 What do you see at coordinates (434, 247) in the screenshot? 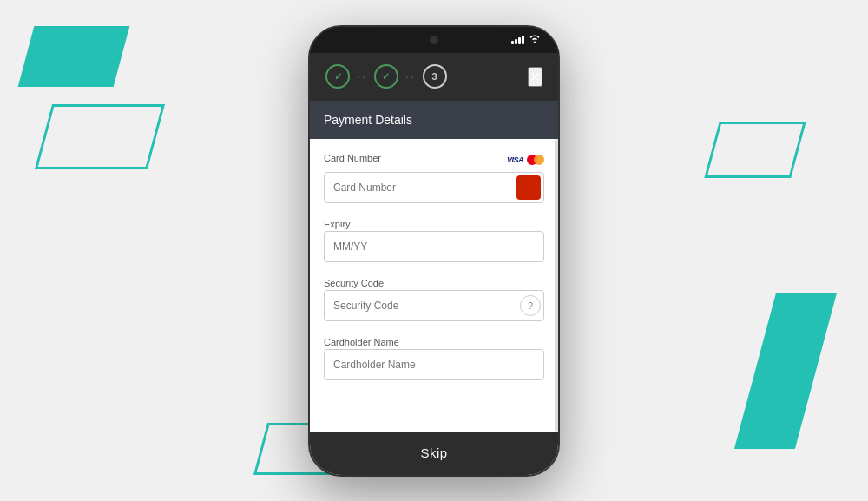
I see `expiry-input` at bounding box center [434, 247].